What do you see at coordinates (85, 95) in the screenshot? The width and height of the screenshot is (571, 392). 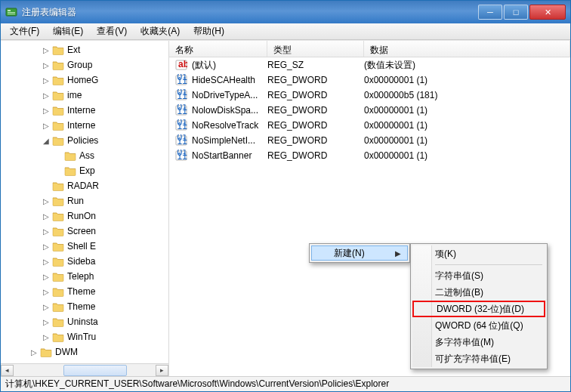 I see `tree-node: ▷ime` at bounding box center [85, 95].